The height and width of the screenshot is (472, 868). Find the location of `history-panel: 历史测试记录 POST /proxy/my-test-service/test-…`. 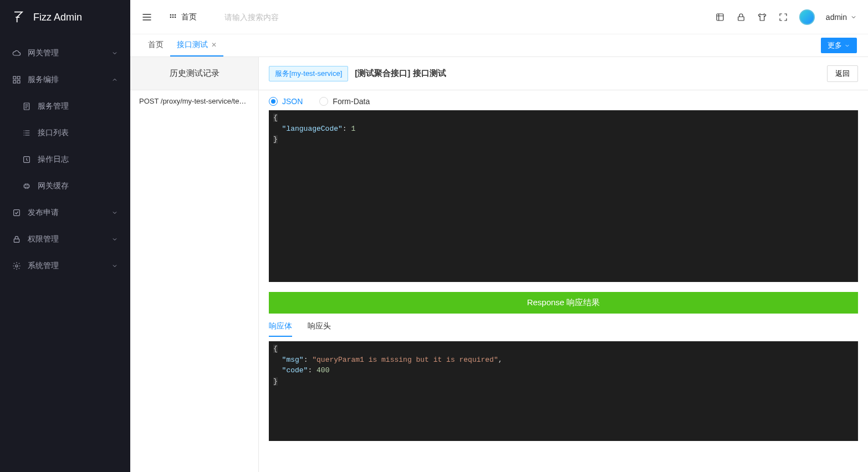

history-panel: 历史测试记录 POST /proxy/my-test-service/test-… is located at coordinates (195, 265).